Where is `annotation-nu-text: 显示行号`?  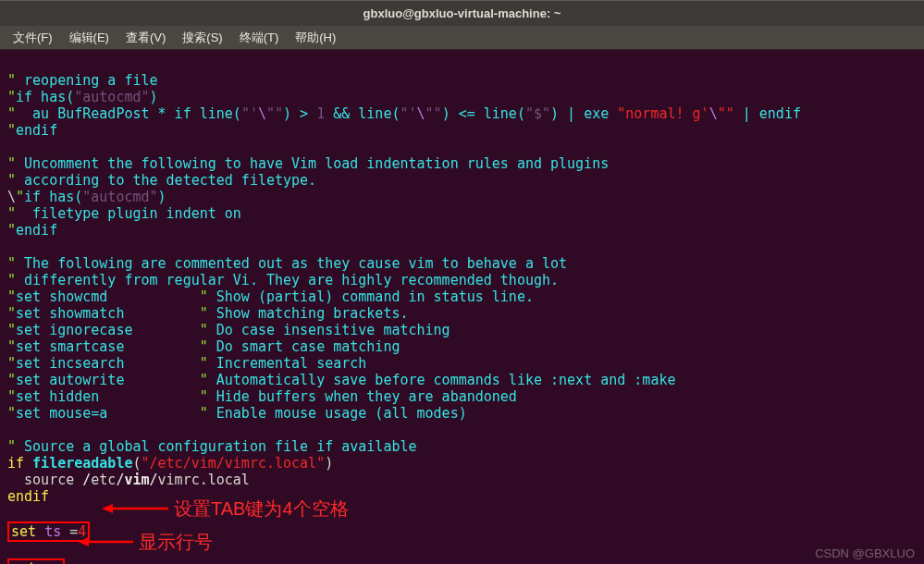 annotation-nu-text: 显示行号 is located at coordinates (176, 542).